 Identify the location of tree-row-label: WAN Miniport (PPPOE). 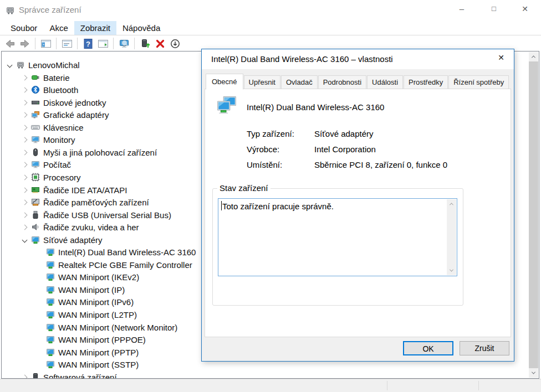
(102, 340).